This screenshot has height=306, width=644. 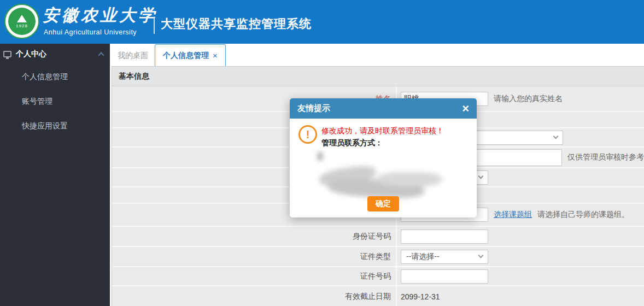 What do you see at coordinates (55, 76) in the screenshot?
I see `sidebar-item-personal-info: 个人信息管理` at bounding box center [55, 76].